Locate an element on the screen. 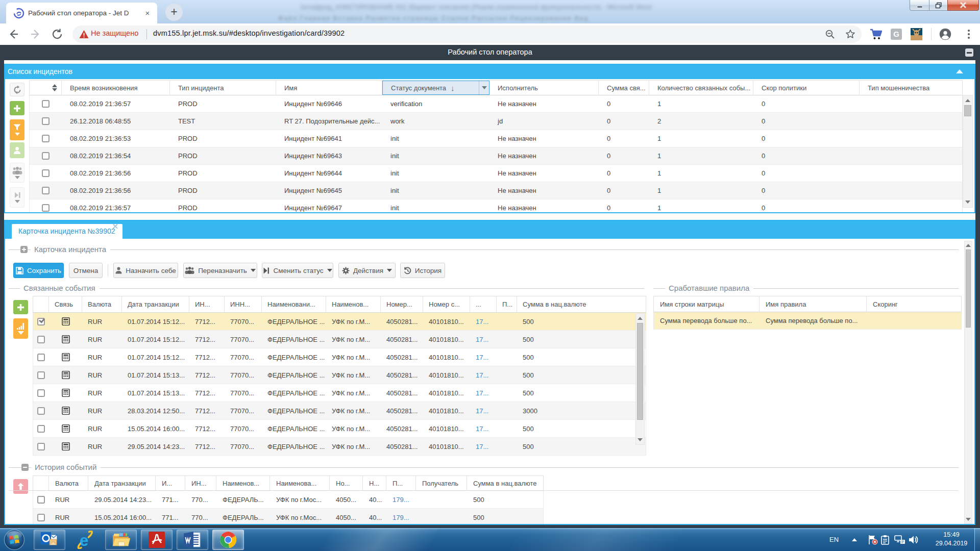 The height and width of the screenshot is (551, 980). cancel-button: Отмена is located at coordinates (86, 270).